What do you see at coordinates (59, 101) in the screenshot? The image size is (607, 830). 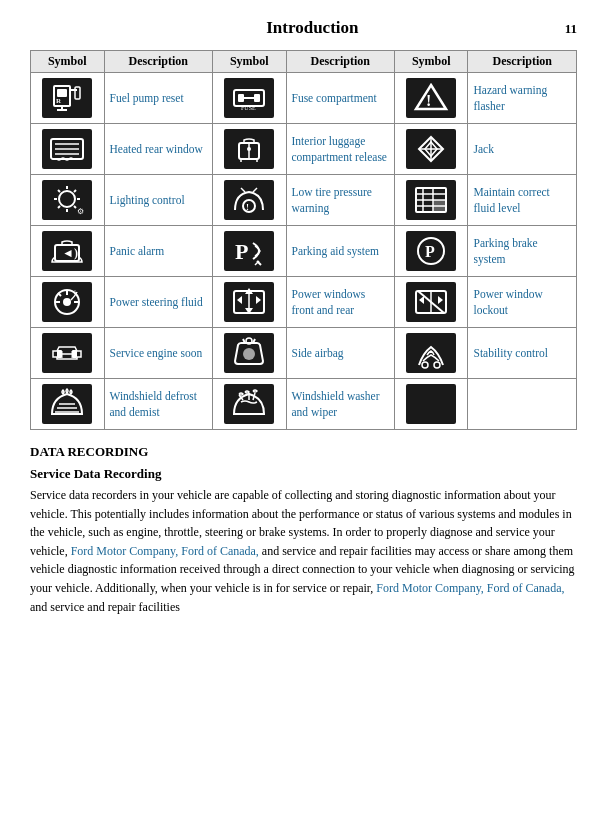 I see `svg-text: R` at bounding box center [59, 101].